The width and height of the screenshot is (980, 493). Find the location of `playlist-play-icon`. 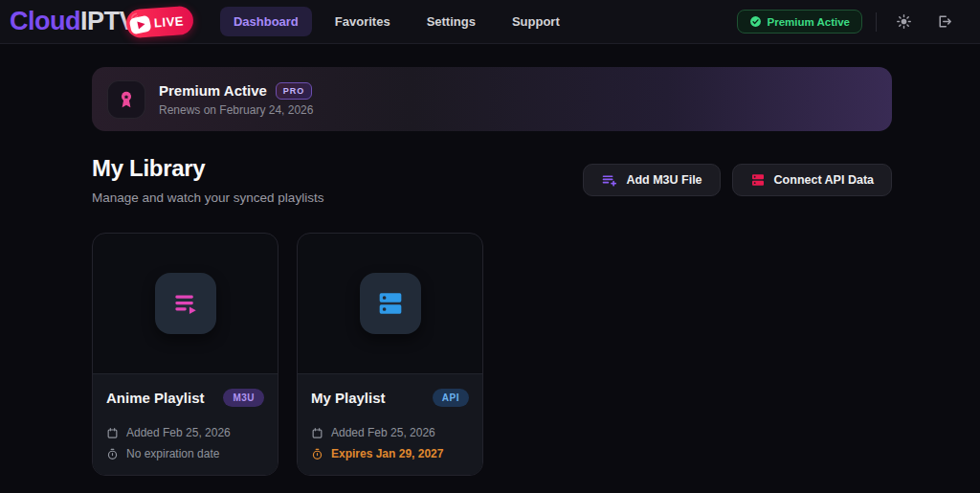

playlist-play-icon is located at coordinates (186, 303).